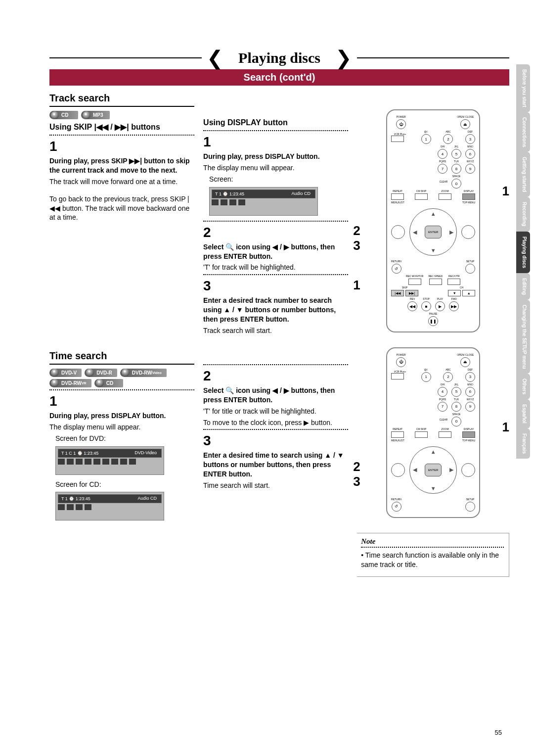  Describe the element at coordinates (470, 154) in the screenshot. I see `num-6: 6` at that location.